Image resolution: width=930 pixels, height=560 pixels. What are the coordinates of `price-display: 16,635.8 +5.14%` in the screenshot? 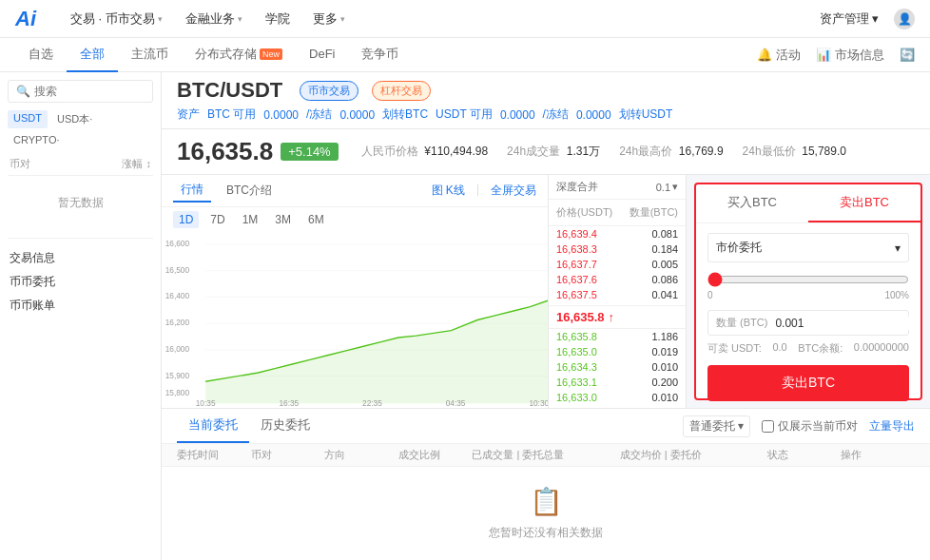 It's located at (258, 152).